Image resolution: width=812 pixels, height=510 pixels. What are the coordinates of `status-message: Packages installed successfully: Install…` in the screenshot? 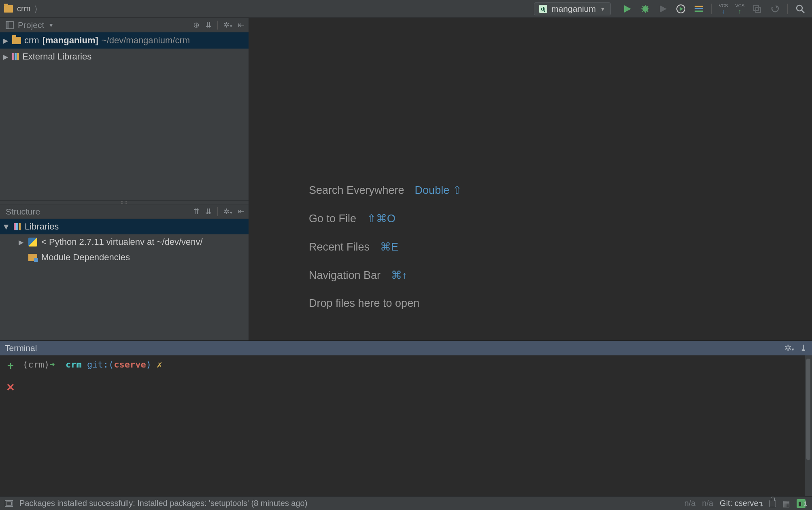 It's located at (164, 504).